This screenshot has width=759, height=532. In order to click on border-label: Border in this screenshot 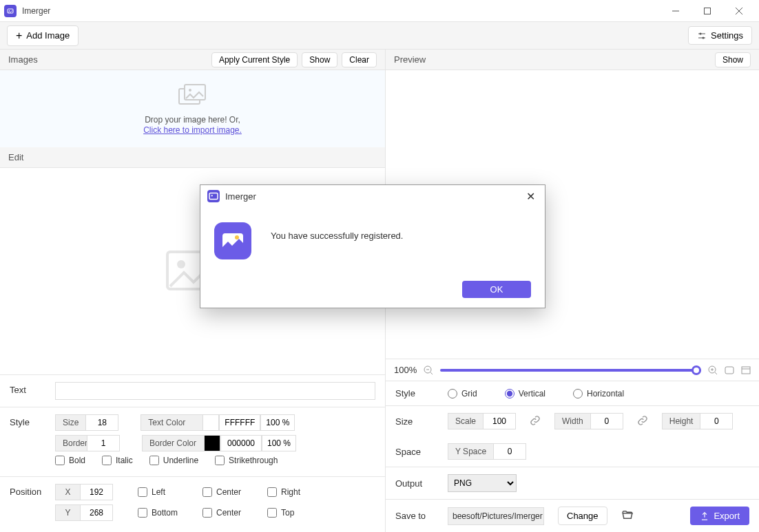, I will do `click(71, 443)`.